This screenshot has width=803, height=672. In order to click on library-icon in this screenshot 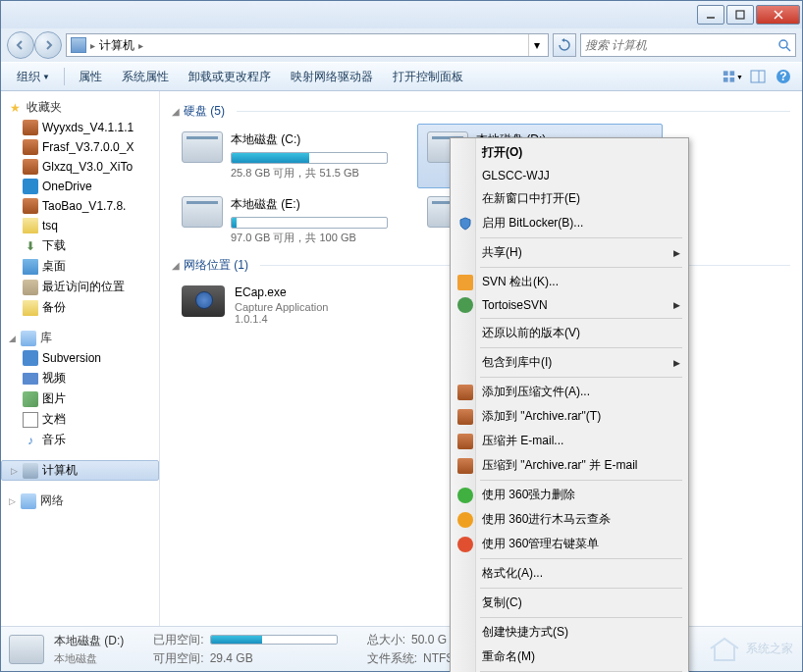, I will do `click(28, 338)`.